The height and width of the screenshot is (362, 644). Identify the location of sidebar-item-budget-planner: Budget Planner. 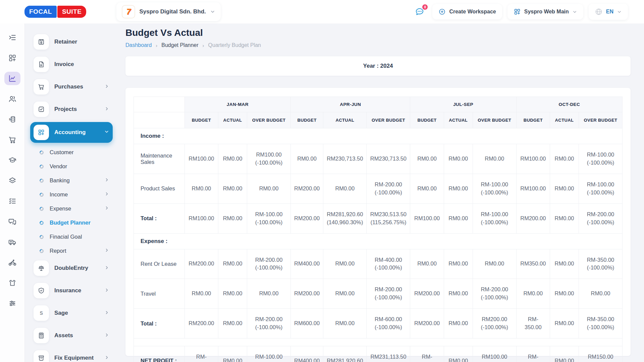
(71, 223).